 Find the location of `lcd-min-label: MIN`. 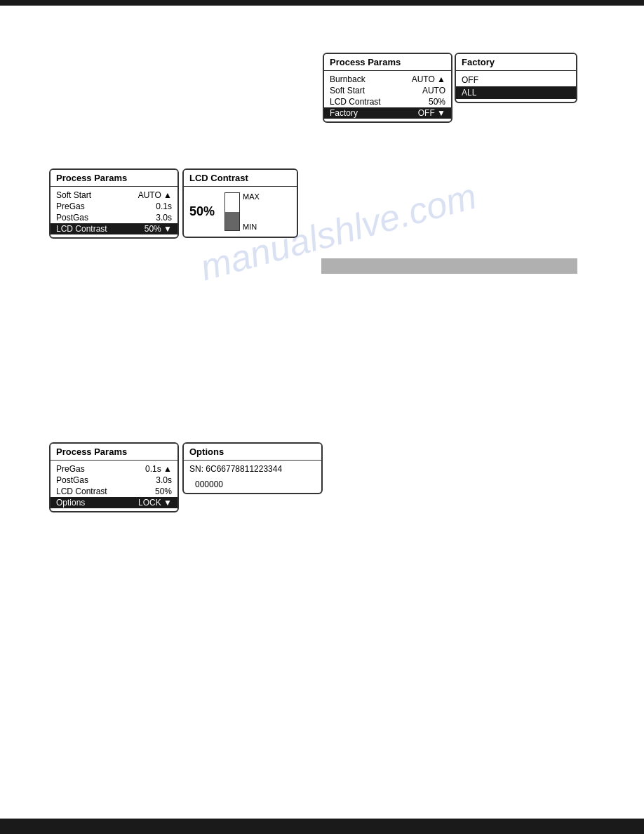

lcd-min-label: MIN is located at coordinates (251, 227).